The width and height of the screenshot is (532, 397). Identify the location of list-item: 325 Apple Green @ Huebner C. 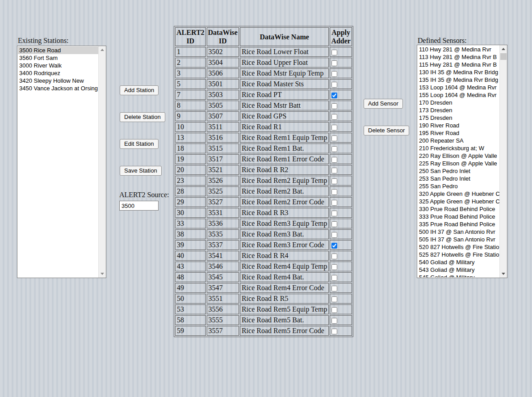
(458, 201).